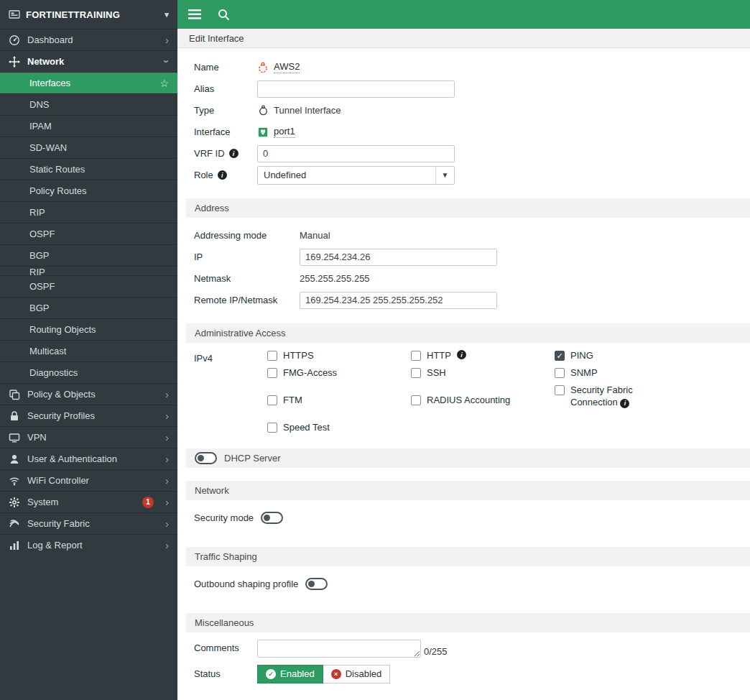 Image resolution: width=750 pixels, height=700 pixels. Describe the element at coordinates (315, 236) in the screenshot. I see `addressing-mode-value: Manual` at that location.